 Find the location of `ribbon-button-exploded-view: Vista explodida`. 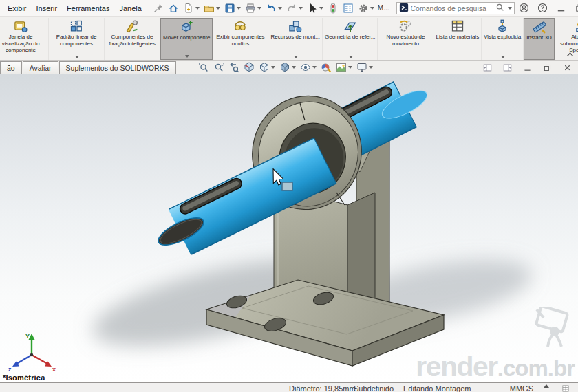

ribbon-button-exploded-view: Vista explodida is located at coordinates (502, 39).